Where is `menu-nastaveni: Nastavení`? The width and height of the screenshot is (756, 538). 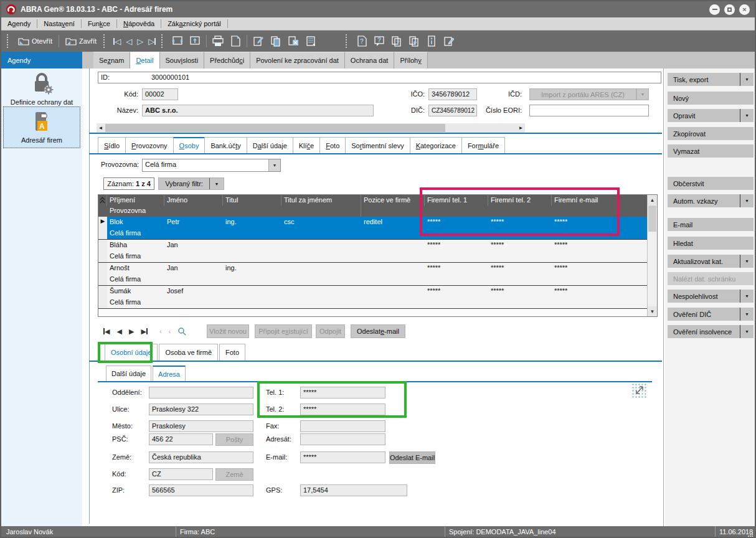 menu-nastaveni: Nastavení is located at coordinates (59, 24).